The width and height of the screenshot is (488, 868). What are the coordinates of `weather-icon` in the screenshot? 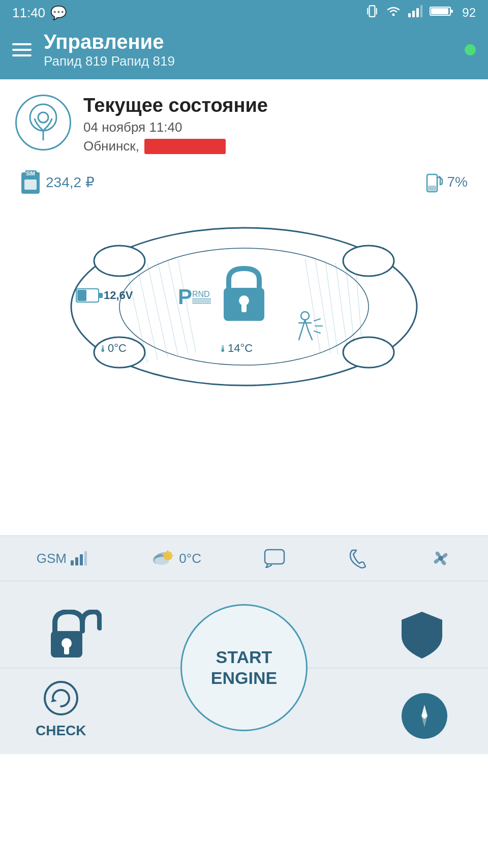 It's located at (162, 558).